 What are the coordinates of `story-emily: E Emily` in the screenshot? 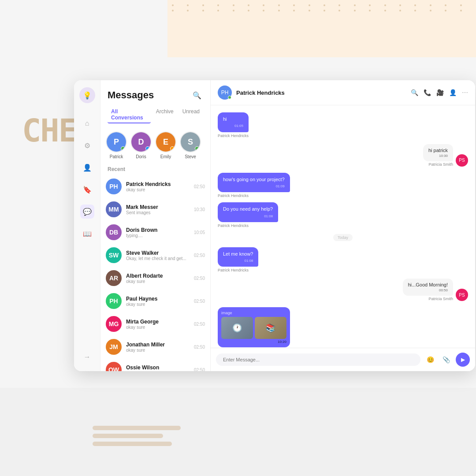 It's located at (166, 145).